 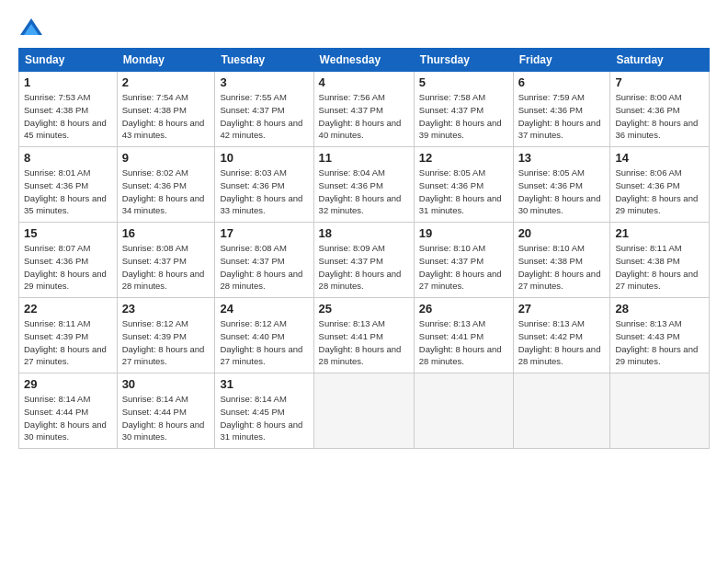 I want to click on day-number: 8, so click(x=68, y=158).